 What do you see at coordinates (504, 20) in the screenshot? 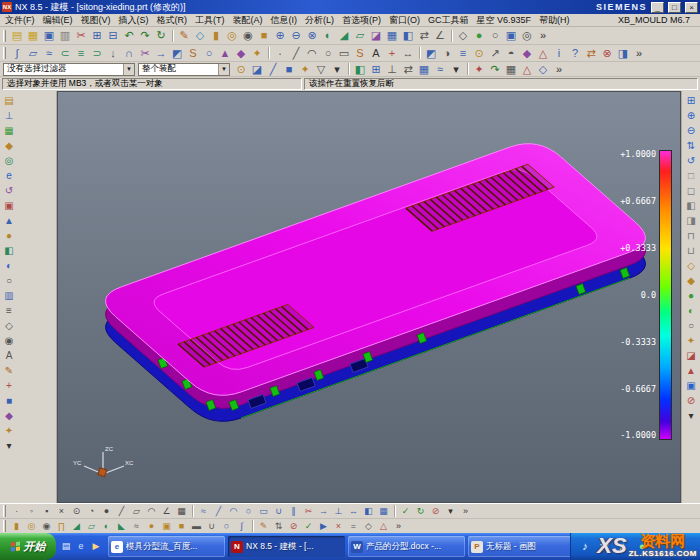
I see `menu-item-13: 星空 V6.935F` at bounding box center [504, 20].